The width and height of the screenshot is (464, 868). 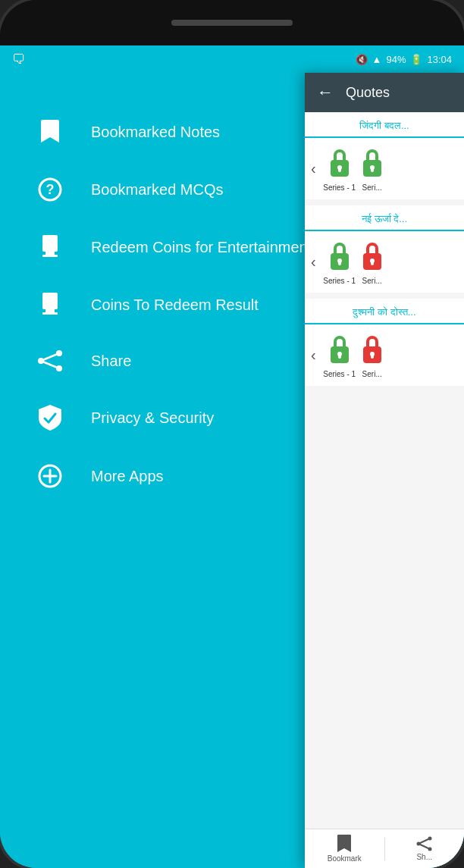 I want to click on series-item-2-1: Series - 1, so click(x=340, y=262).